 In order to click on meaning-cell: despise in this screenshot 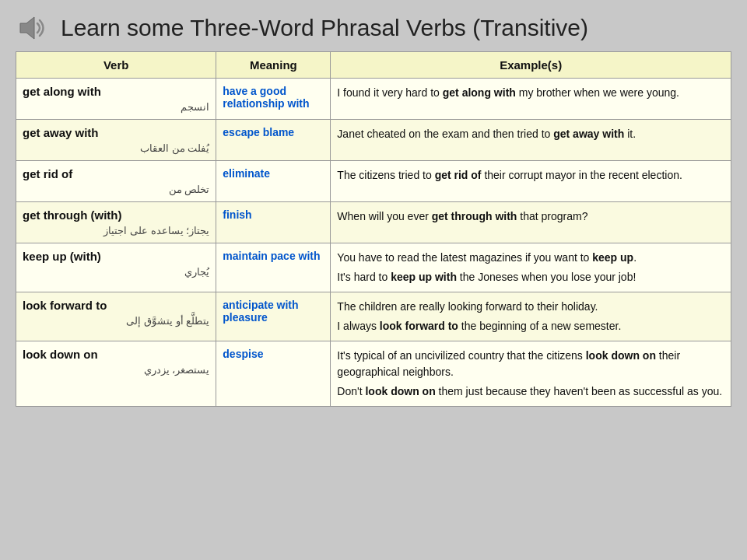, I will do `click(274, 374)`.